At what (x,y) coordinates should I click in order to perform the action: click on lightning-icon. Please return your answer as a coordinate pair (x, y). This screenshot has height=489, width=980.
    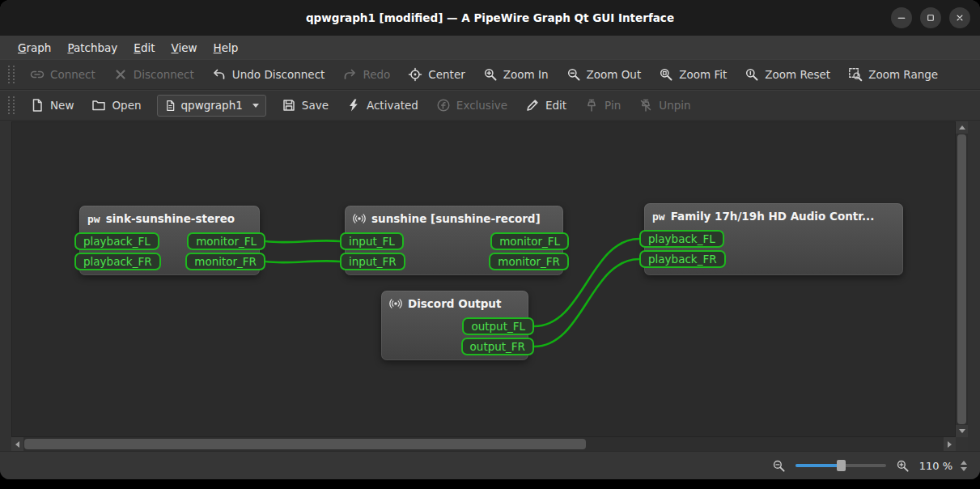
    Looking at the image, I should click on (354, 105).